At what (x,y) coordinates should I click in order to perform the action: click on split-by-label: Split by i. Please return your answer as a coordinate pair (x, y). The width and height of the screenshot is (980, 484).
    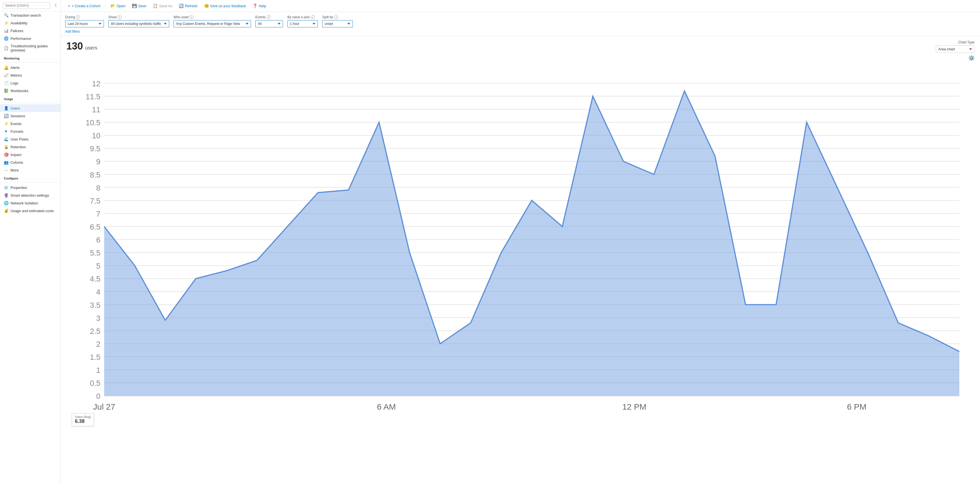
    Looking at the image, I should click on (337, 17).